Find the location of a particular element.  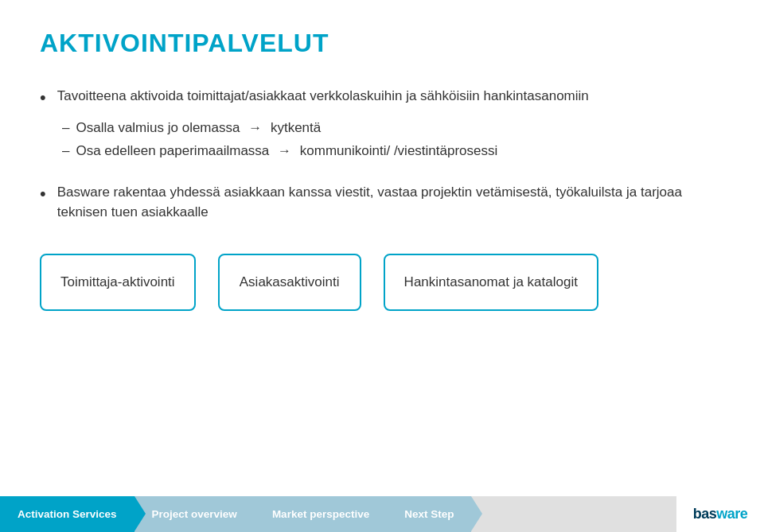

box-3: Hankintasanomat ja katalogit is located at coordinates (491, 282).